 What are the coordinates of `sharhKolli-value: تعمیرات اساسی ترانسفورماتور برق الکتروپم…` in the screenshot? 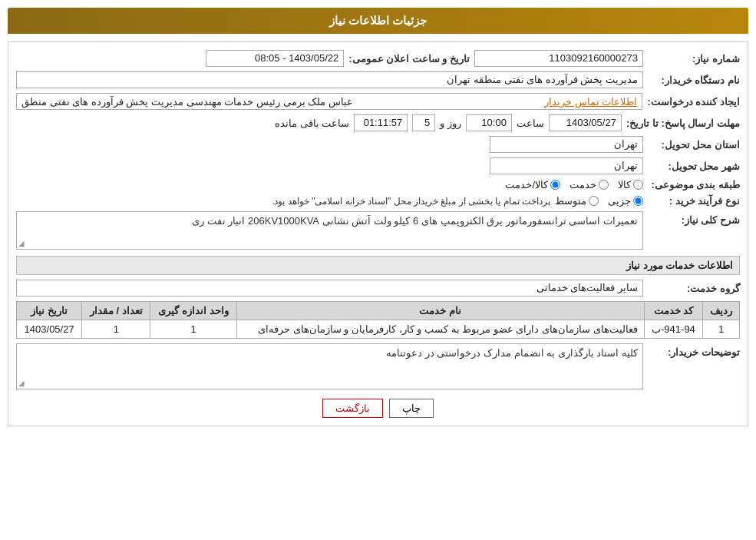 It's located at (330, 230).